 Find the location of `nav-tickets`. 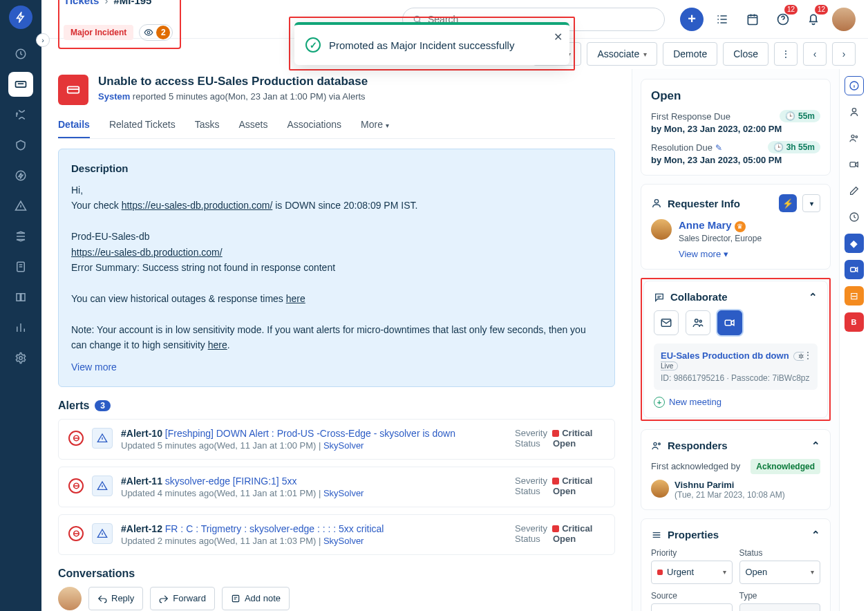

nav-tickets is located at coordinates (21, 84).